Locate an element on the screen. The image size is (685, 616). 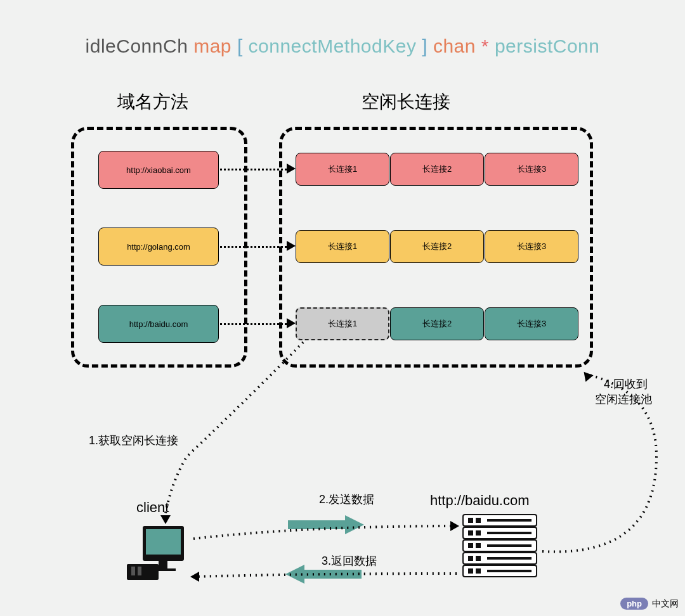
return-arrow-head is located at coordinates (295, 574).